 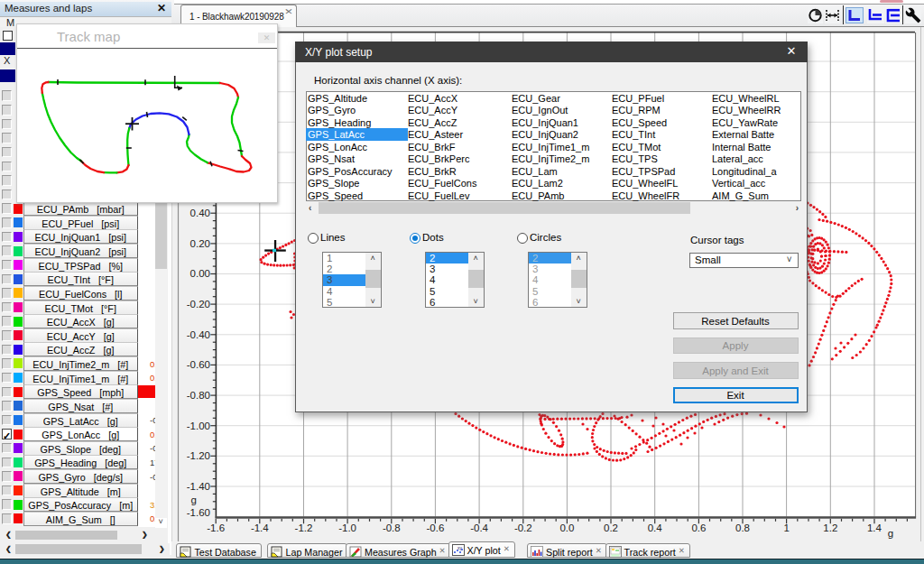 What do you see at coordinates (199, 395) in the screenshot?
I see `svg-text: -0.80` at bounding box center [199, 395].